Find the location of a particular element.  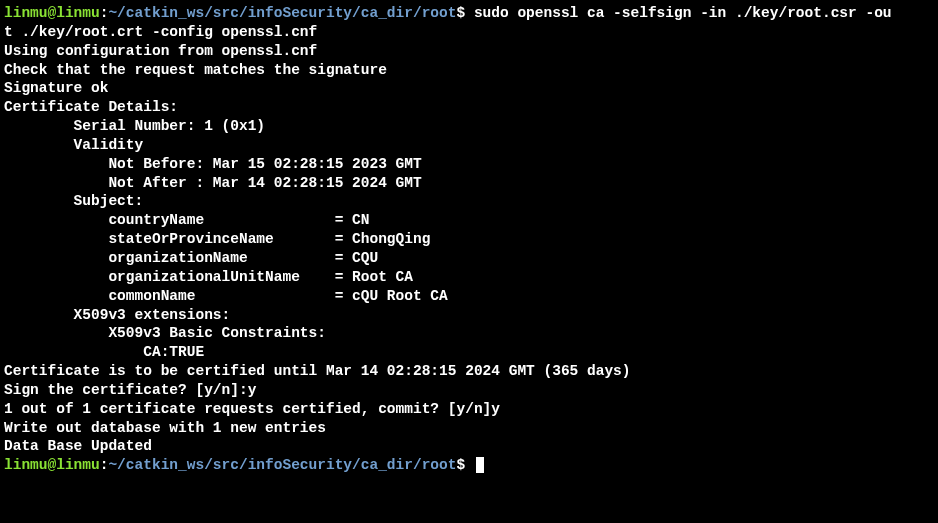

output-line: Validity is located at coordinates (469, 146).